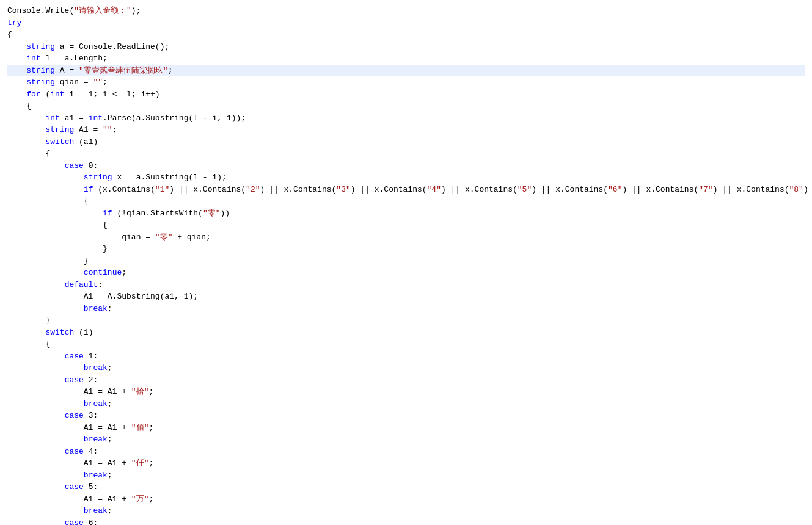 The width and height of the screenshot is (812, 525). Describe the element at coordinates (406, 130) in the screenshot. I see `code-line: string A1 = "";` at that location.